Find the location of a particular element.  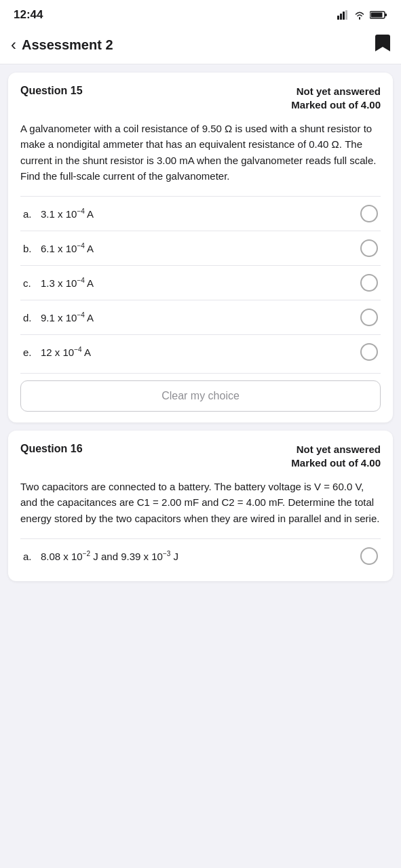

question-16-header: Question 16 Not yet answered Marked out … is located at coordinates (201, 456).